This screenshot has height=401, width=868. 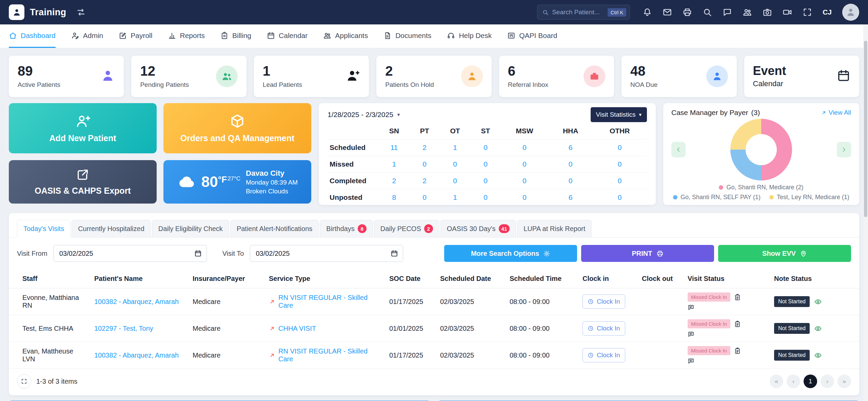 I want to click on carousel-prev-button, so click(x=678, y=150).